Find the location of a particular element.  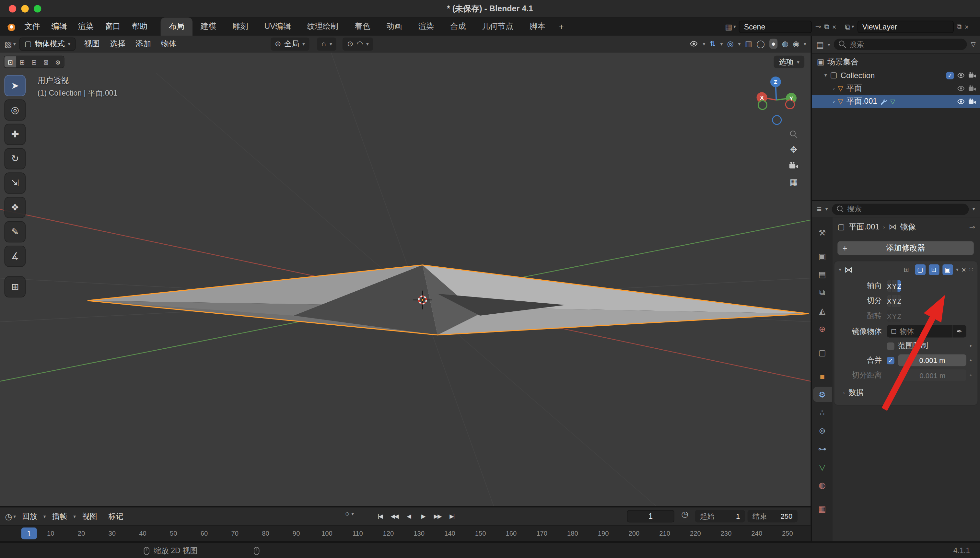

outliner-row-collection: ▾ ▢ Collection ✓ is located at coordinates (896, 75).